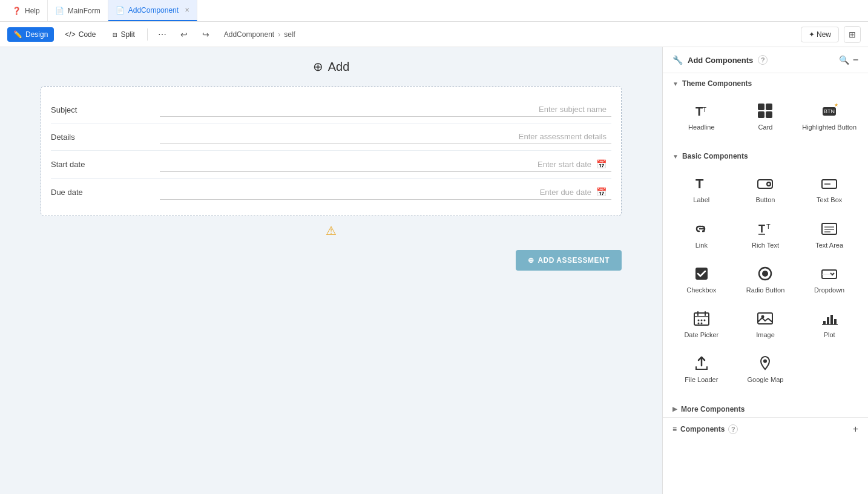 This screenshot has width=868, height=494. What do you see at coordinates (331, 231) in the screenshot?
I see `warning-icon: ⚠` at bounding box center [331, 231].